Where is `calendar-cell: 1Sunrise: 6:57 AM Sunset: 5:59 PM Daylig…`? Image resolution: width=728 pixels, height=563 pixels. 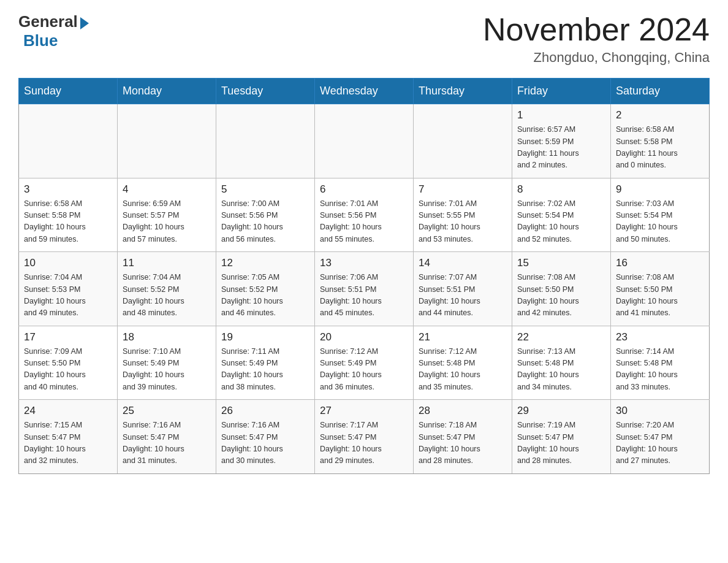
calendar-cell: 1Sunrise: 6:57 AM Sunset: 5:59 PM Daylig… is located at coordinates (561, 141).